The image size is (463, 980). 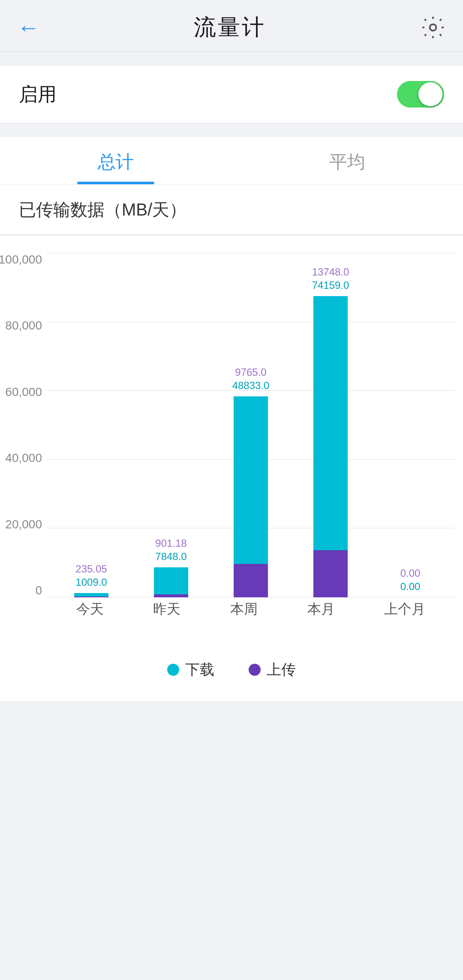 I want to click on bar-group: 13748.074159.0, so click(x=331, y=447).